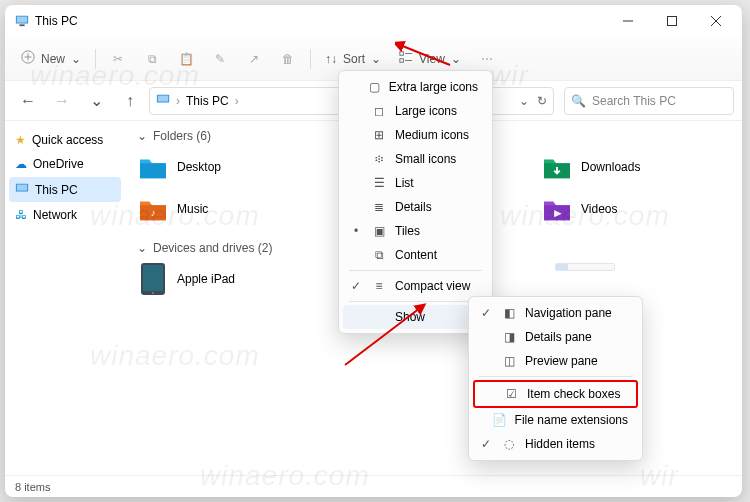  What do you see at coordinates (542, 101) in the screenshot?
I see `refresh-button: ↻` at bounding box center [542, 101].